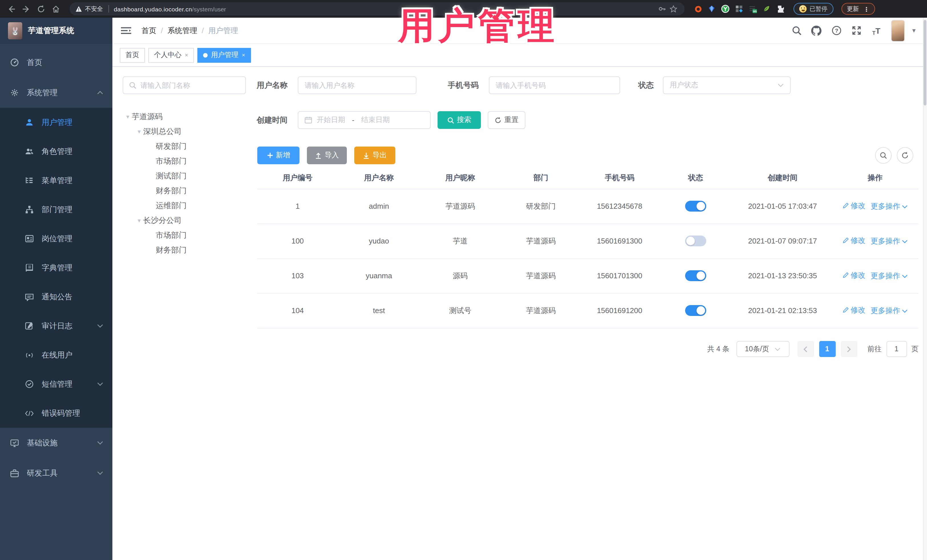 This screenshot has width=927, height=560. What do you see at coordinates (805, 349) in the screenshot?
I see `prev-page-button` at bounding box center [805, 349].